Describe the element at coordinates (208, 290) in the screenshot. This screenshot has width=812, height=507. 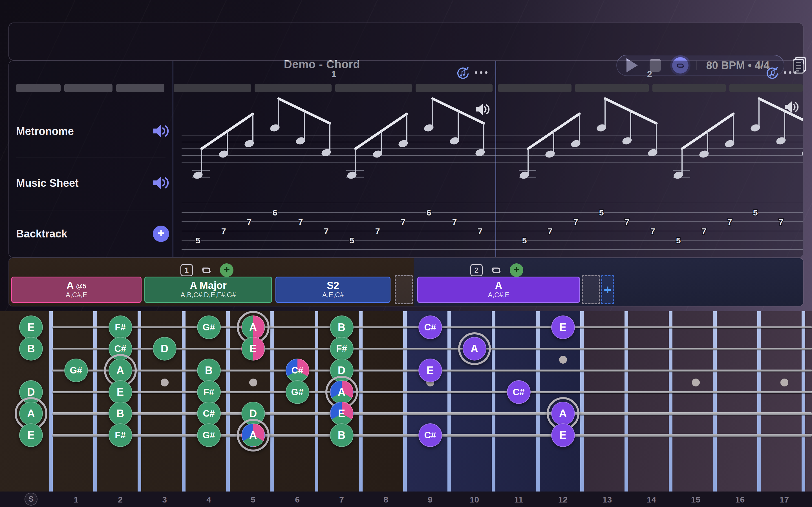
I see `chord-block-a-major: A Major A,B,C#,D,E,F#,G#` at that location.